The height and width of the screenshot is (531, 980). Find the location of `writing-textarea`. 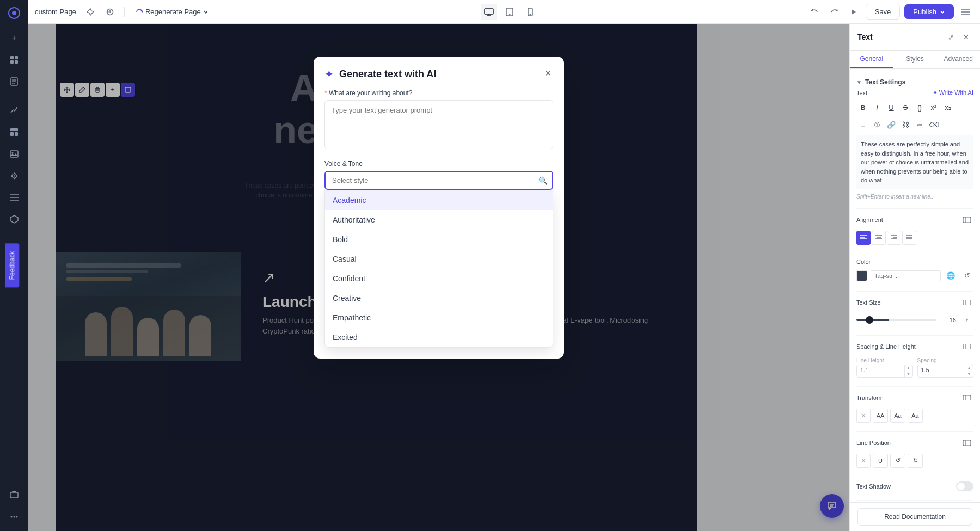

writing-textarea is located at coordinates (439, 125).